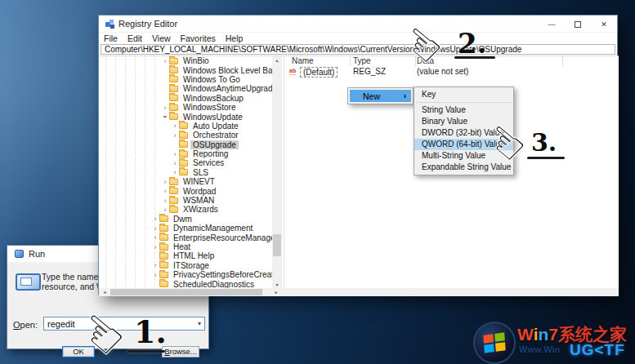  Describe the element at coordinates (472, 43) in the screenshot. I see `step-number-2: 2.` at that location.